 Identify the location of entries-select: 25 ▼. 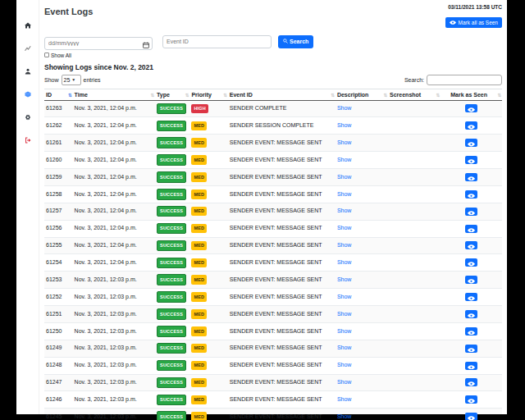
(71, 80).